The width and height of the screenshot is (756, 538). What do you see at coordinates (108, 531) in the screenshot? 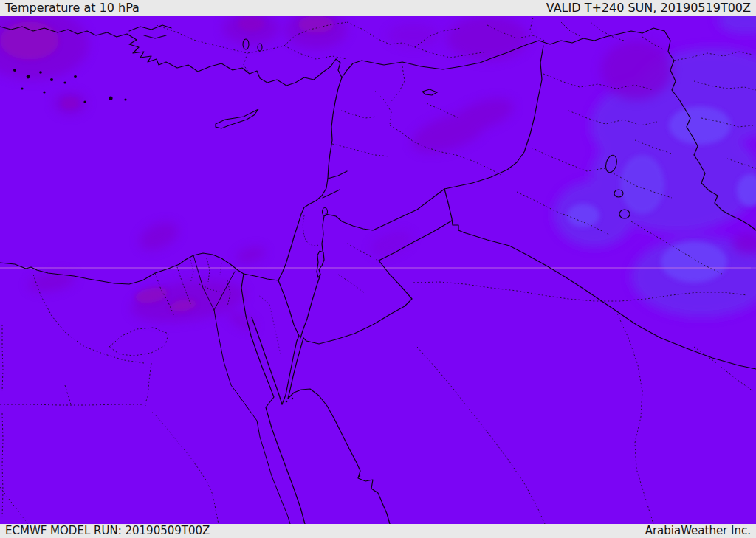
I see `model-run-label: ECMWF MODEL RUN: 20190509T00Z` at bounding box center [108, 531].